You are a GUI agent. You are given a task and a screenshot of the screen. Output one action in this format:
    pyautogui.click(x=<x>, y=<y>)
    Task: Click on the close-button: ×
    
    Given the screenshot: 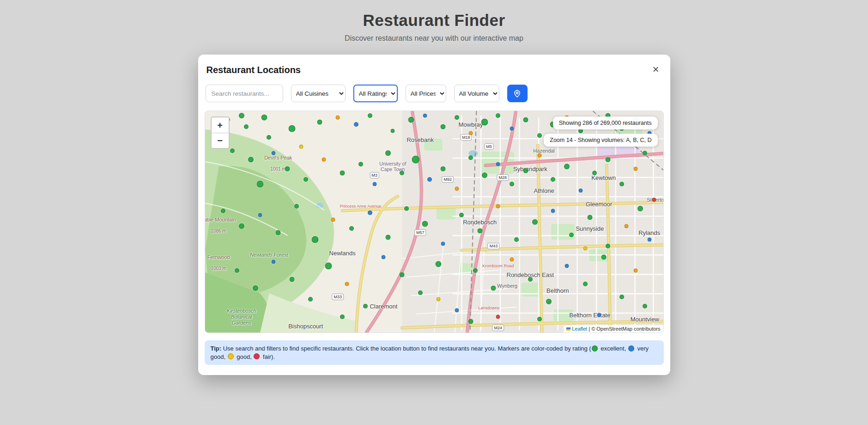 What is the action you would take?
    pyautogui.click(x=656, y=69)
    